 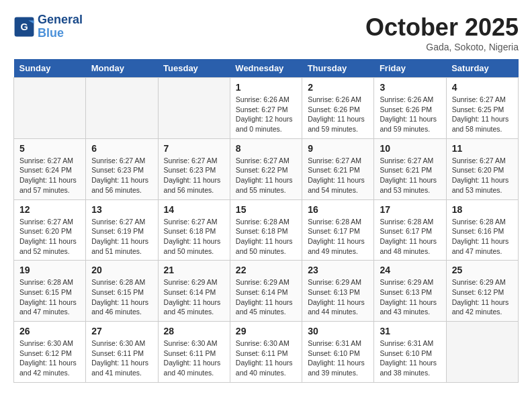 What do you see at coordinates (50, 176) in the screenshot?
I see `day-info: Sunrise: 6:27 AM Sunset: 6:24 PM Dayligh…` at bounding box center [50, 176].